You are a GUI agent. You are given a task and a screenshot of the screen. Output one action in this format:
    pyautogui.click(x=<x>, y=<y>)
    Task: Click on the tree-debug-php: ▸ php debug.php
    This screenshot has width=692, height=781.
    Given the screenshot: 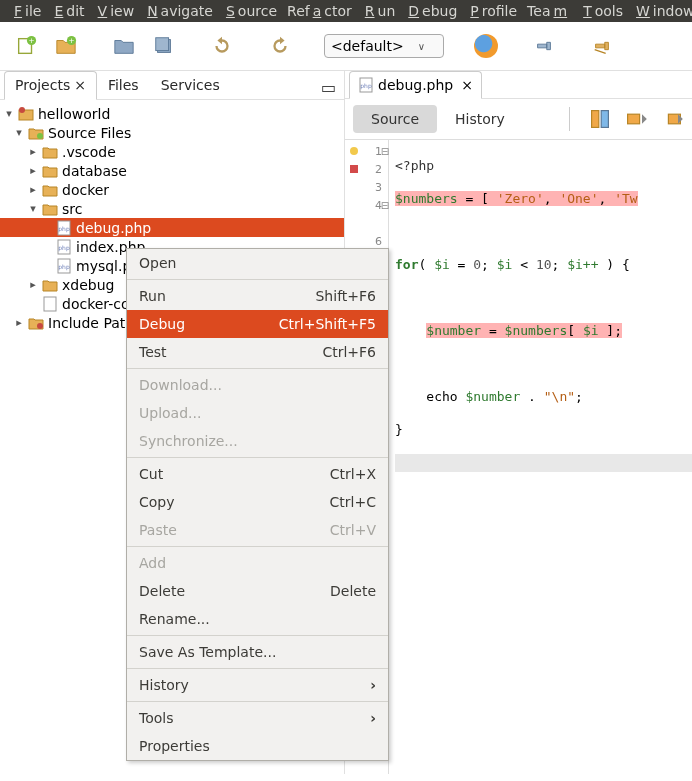 What is the action you would take?
    pyautogui.click(x=172, y=228)
    